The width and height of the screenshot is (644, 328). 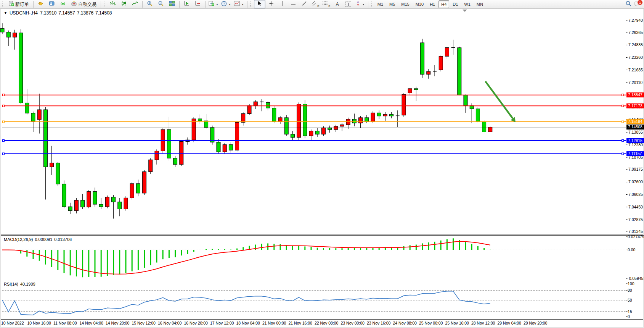 I want to click on line-chart-button, so click(x=135, y=4).